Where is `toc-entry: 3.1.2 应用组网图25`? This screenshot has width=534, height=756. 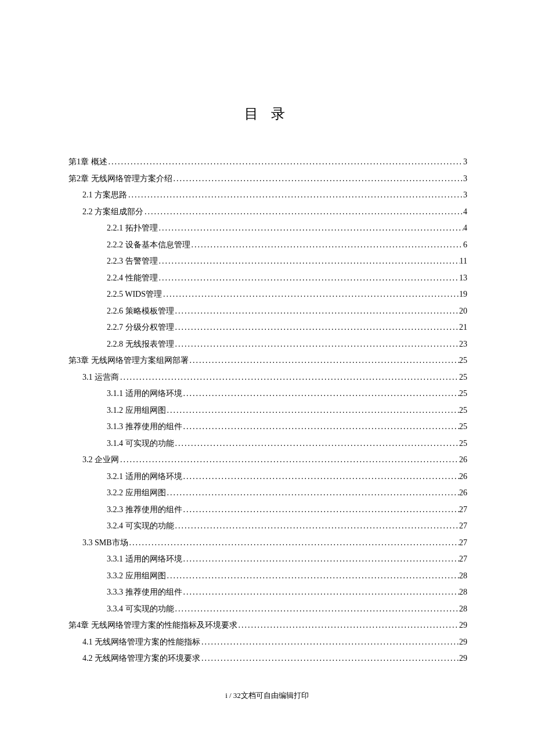
toc-entry: 3.1.2 应用组网图25 is located at coordinates (268, 411).